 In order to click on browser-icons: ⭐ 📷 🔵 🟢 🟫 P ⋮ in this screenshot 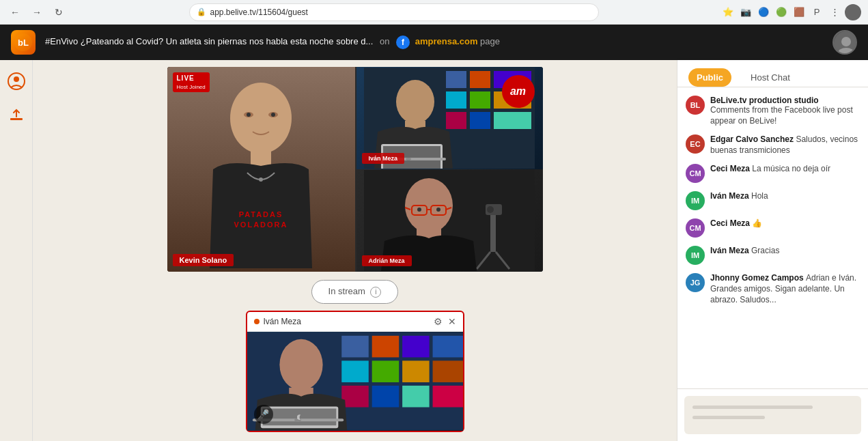, I will do `click(791, 12)`.